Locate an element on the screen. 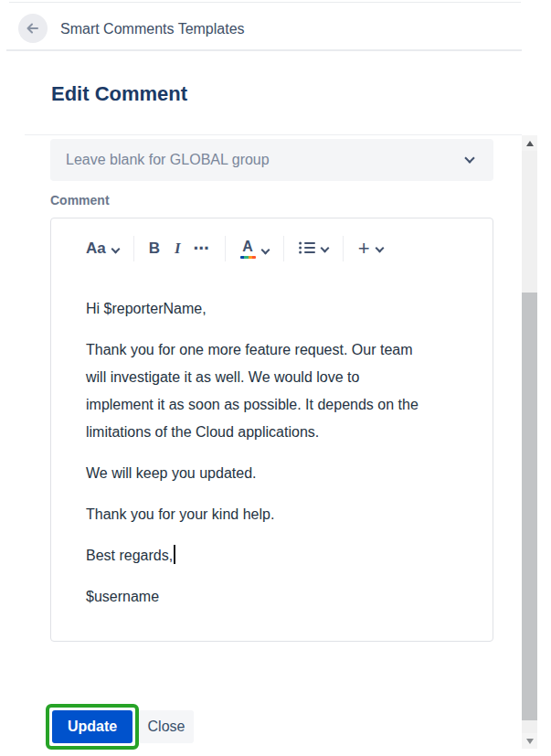 This screenshot has height=756, width=551. plus-icon: + is located at coordinates (364, 249).